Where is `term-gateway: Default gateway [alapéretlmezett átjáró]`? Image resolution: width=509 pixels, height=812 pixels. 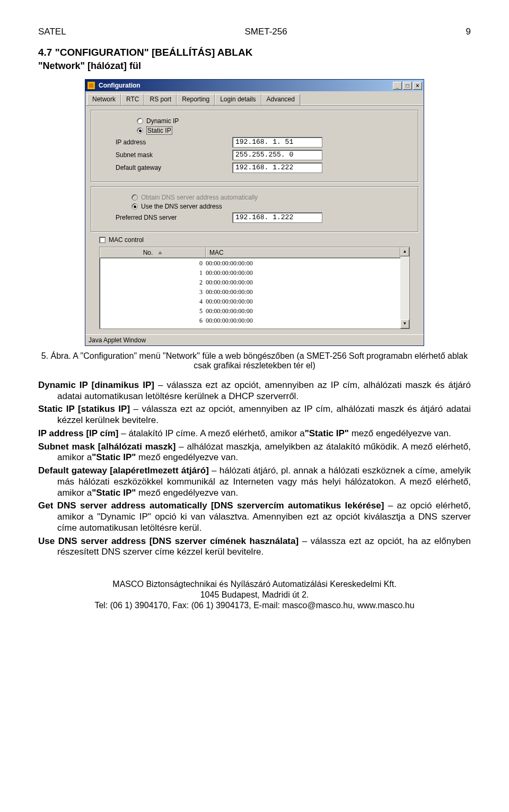 term-gateway: Default gateway [alapéretlmezett átjáró] is located at coordinates (124, 470).